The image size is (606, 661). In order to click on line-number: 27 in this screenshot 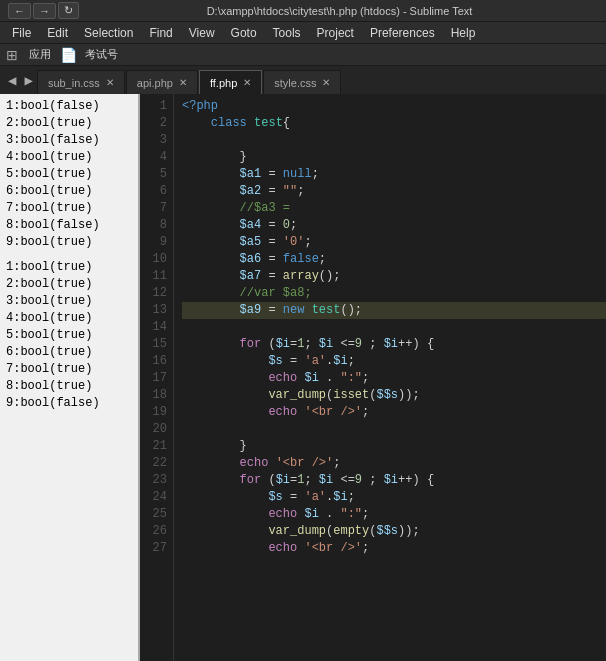, I will do `click(154, 548)`.